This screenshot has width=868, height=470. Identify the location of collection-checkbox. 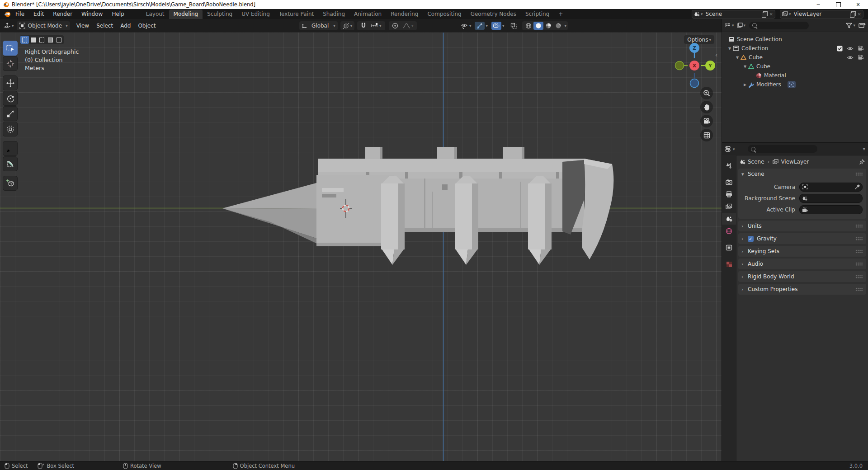
(840, 49).